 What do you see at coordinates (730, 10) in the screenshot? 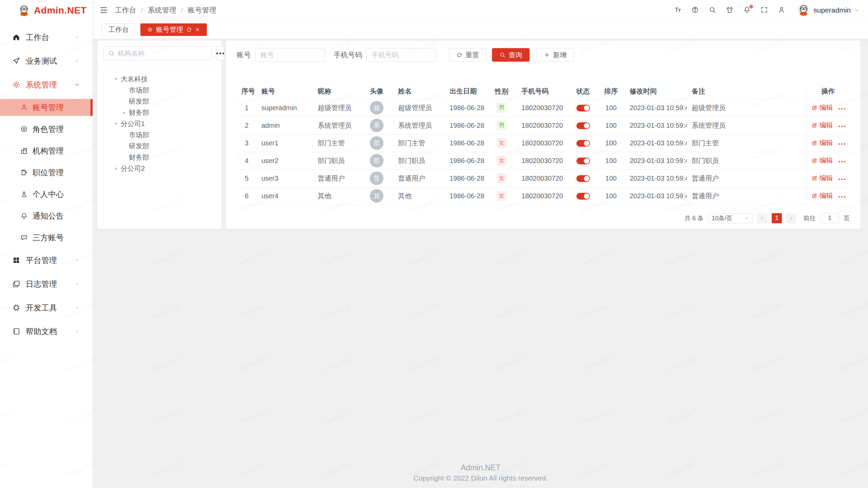
I see `theme-button` at bounding box center [730, 10].